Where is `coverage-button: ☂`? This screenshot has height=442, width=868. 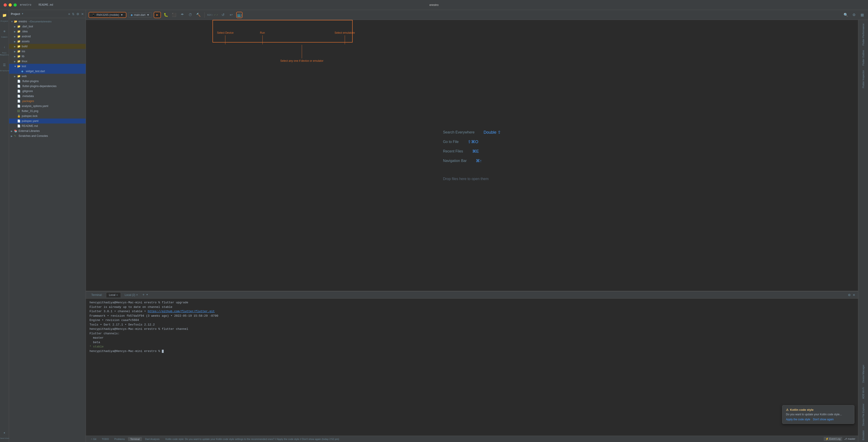
coverage-button: ☂ is located at coordinates (182, 15).